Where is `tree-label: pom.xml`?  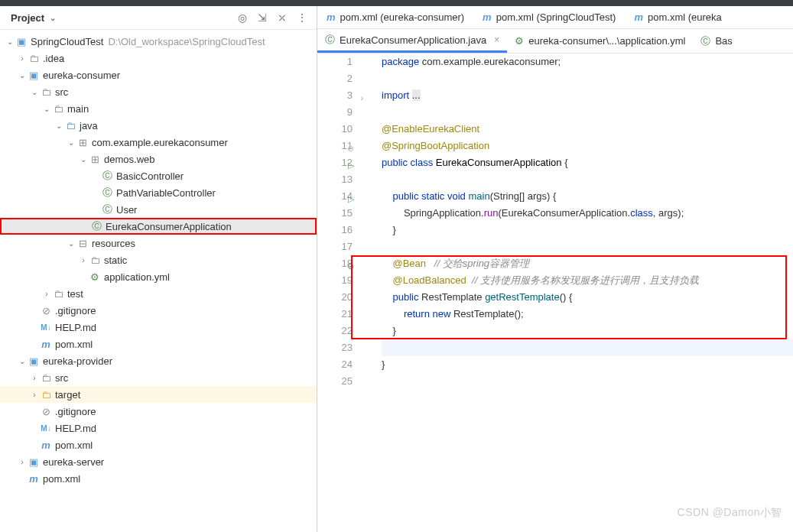
tree-label: pom.xml is located at coordinates (73, 344).